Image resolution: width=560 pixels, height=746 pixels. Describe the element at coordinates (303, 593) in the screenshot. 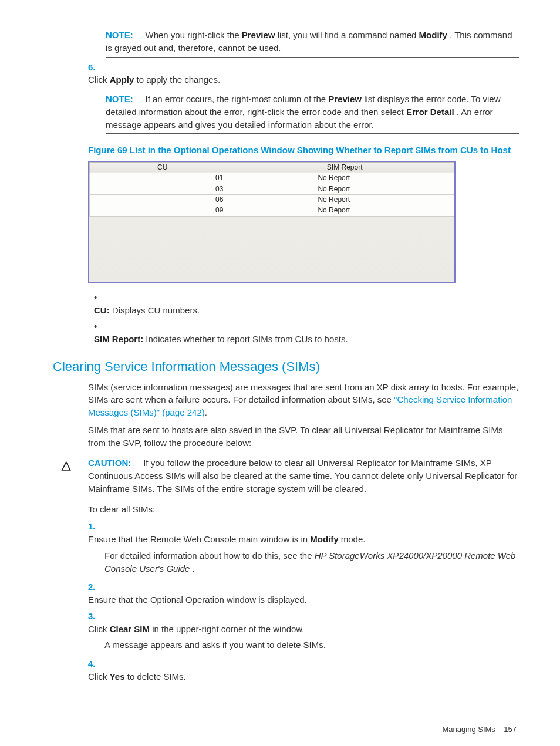

I see `proc-step-2: 2. Ensure that the Optional Operation wi…` at that location.